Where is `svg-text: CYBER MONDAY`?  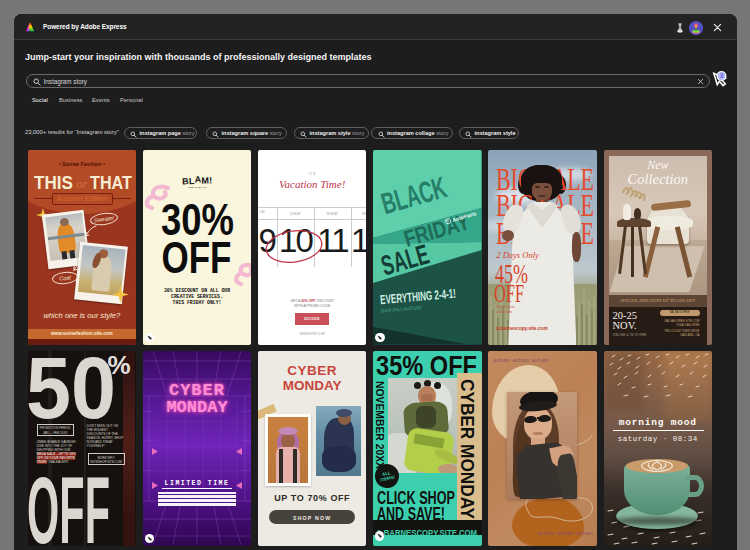
svg-text: CYBER MONDAY is located at coordinates (468, 449).